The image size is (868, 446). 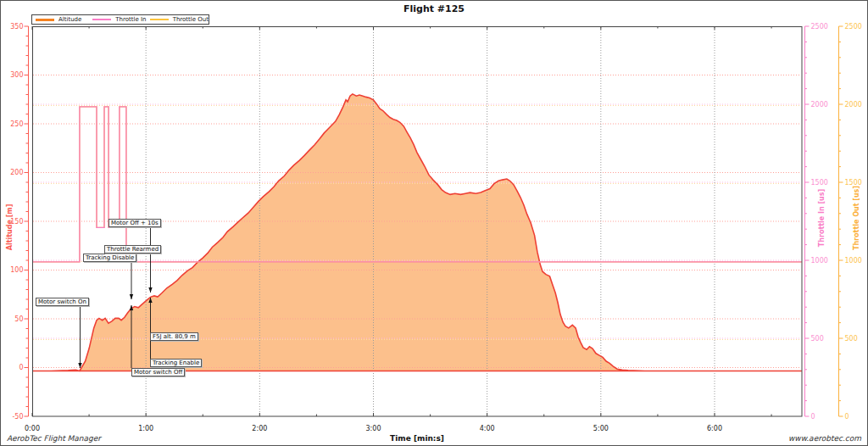 What do you see at coordinates (487, 429) in the screenshot?
I see `svg-text: 4:00` at bounding box center [487, 429].